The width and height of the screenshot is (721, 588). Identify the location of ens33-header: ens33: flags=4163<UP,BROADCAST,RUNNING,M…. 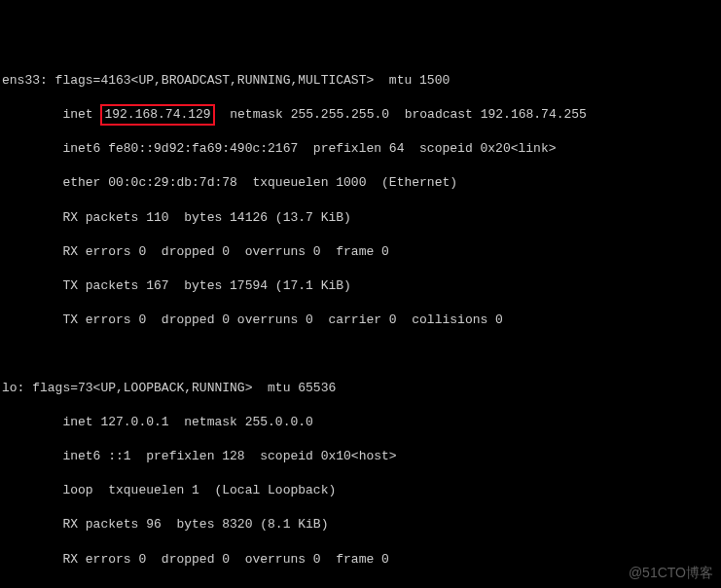
(360, 81).